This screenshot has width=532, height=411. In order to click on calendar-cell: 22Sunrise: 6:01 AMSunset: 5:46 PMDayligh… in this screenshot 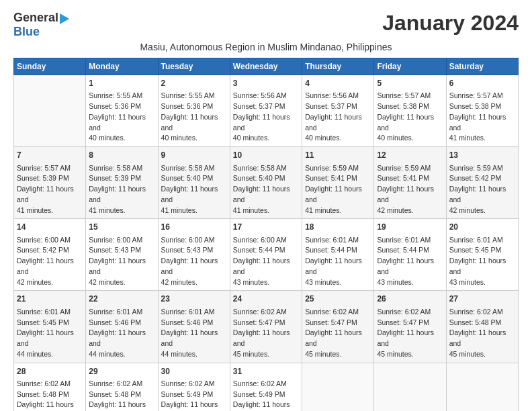, I will do `click(122, 326)`.